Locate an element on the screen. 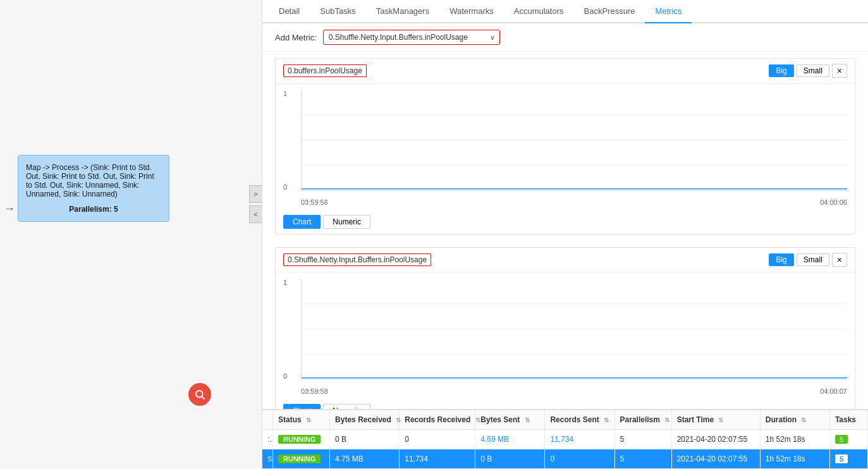 The width and height of the screenshot is (868, 469). th-records-sent: Records Sent ⇅ is located at coordinates (580, 420).